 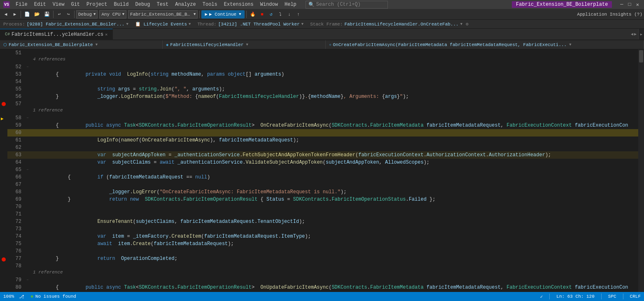 What do you see at coordinates (637, 5) in the screenshot?
I see `close-button: ✕` at bounding box center [637, 5].